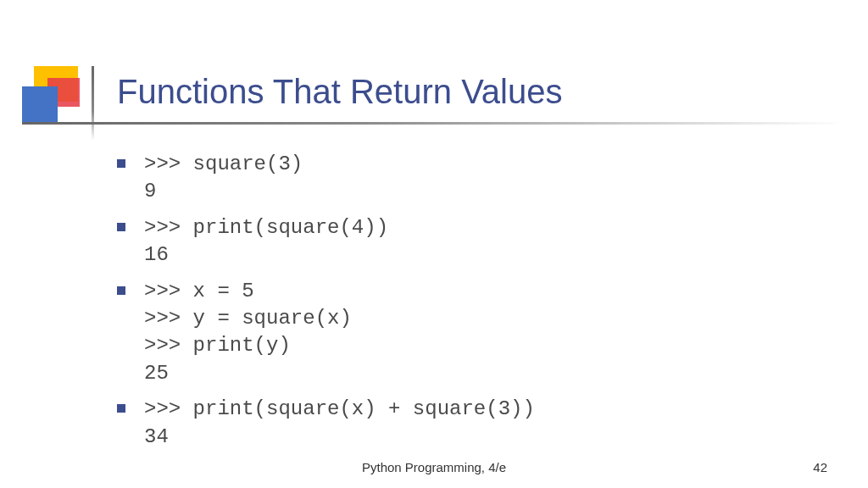 This screenshot has width=868, height=488. I want to click on code-snippet: >>> x = 5 >>> y = square(x) >>> print(y)…, so click(248, 333).